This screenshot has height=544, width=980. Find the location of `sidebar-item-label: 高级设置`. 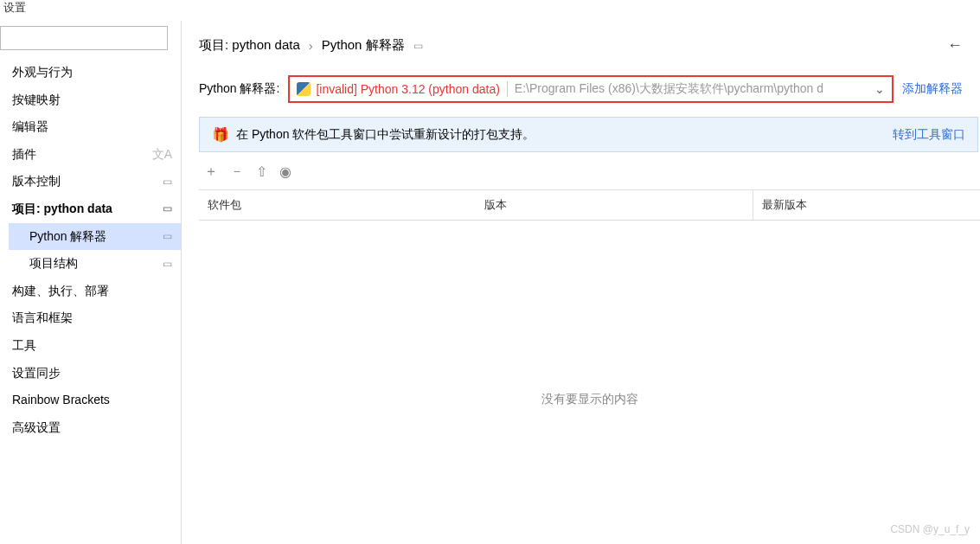

sidebar-item-label: 高级设置 is located at coordinates (36, 428).